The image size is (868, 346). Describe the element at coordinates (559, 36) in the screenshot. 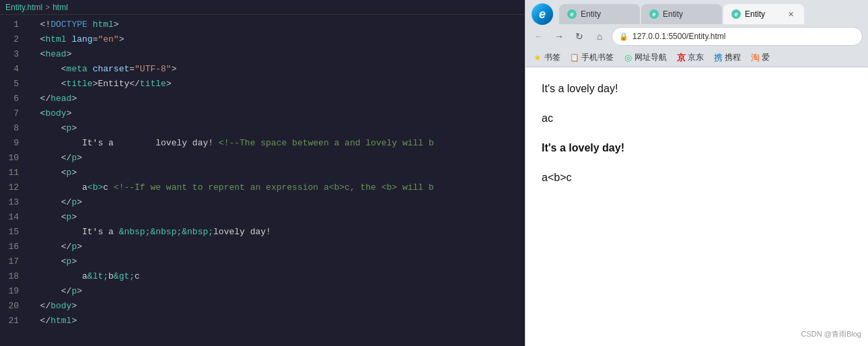

I see `forward-button: →` at that location.